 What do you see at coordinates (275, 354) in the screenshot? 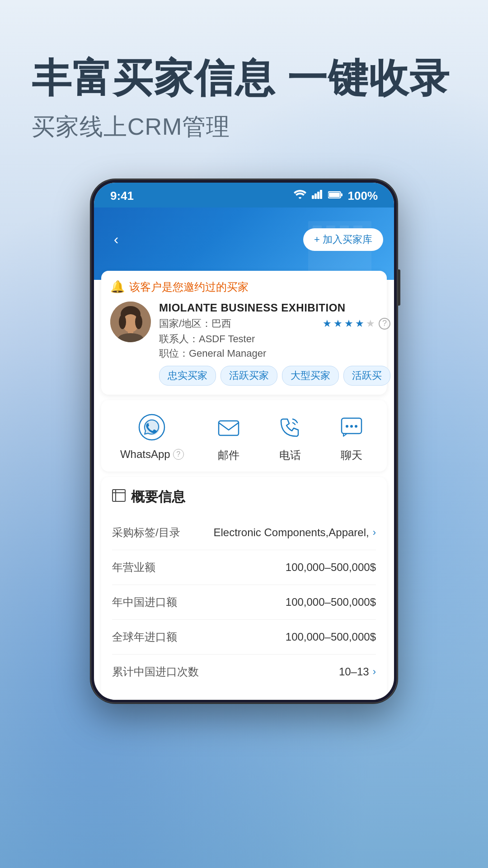
I see `position-row: 职位：General Manager` at bounding box center [275, 354].